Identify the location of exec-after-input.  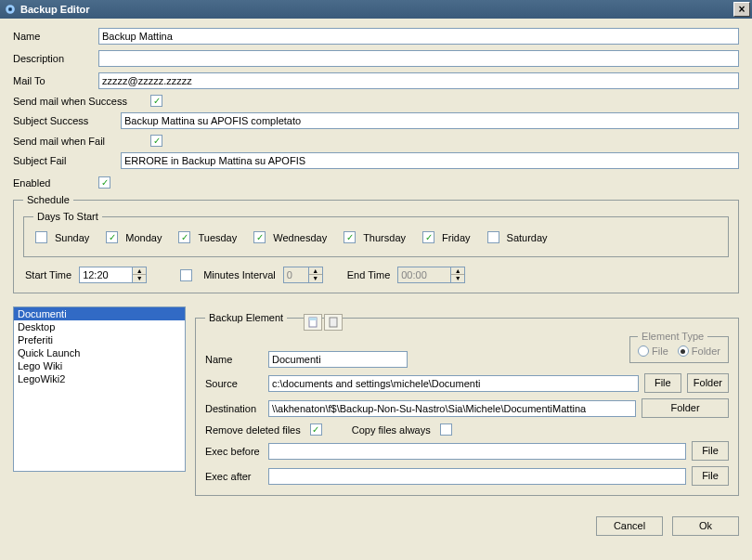
(477, 476).